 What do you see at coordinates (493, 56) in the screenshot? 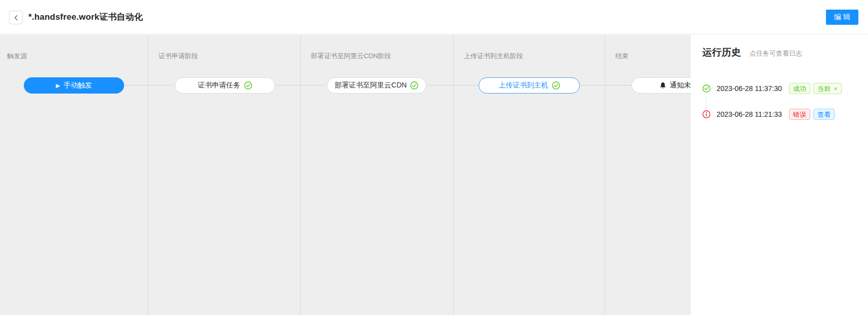
I see `stage-label: 上传证书到主机阶段` at bounding box center [493, 56].